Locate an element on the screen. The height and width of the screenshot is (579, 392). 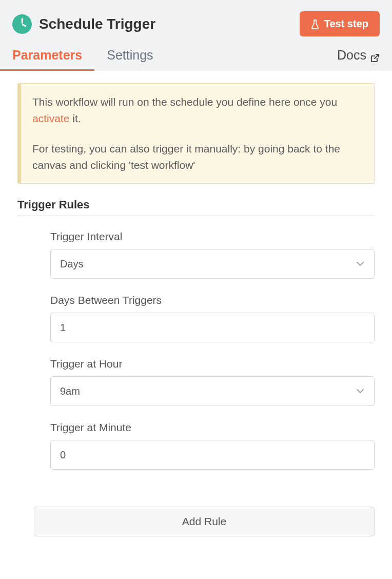
tab-settings: Settings is located at coordinates (130, 60).